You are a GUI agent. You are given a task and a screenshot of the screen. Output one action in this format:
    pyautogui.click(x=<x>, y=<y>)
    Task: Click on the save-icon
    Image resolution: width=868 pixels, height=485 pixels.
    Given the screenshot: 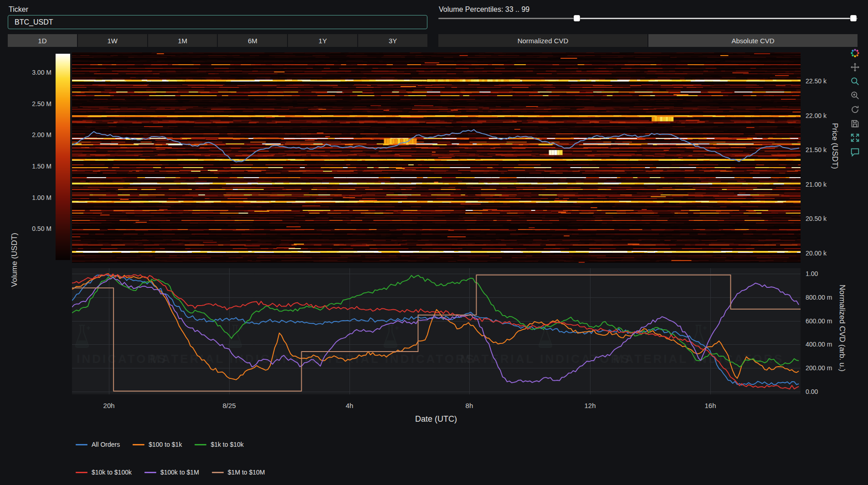 What is the action you would take?
    pyautogui.click(x=855, y=124)
    